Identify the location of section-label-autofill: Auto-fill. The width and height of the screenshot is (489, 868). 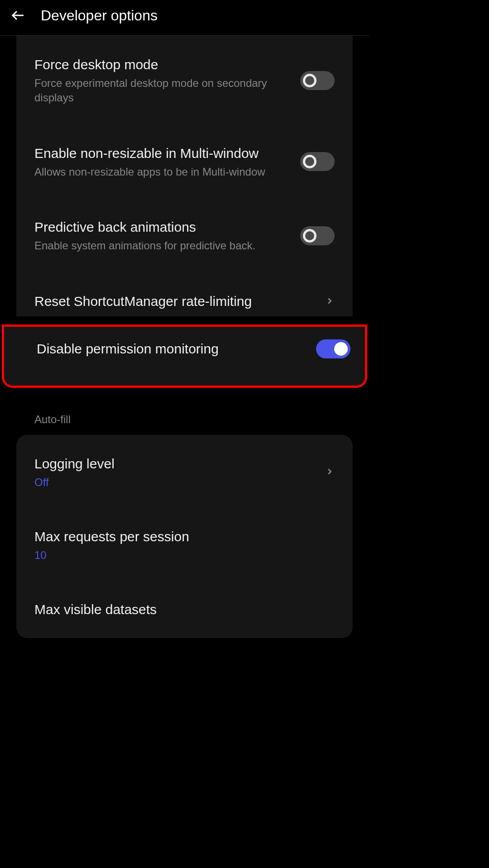
(185, 420).